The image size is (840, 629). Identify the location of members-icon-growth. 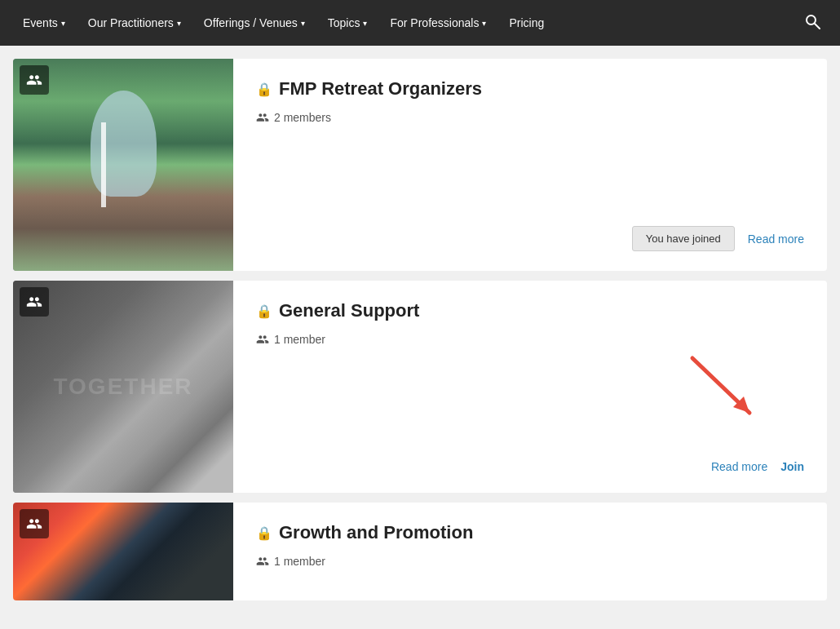
(263, 561).